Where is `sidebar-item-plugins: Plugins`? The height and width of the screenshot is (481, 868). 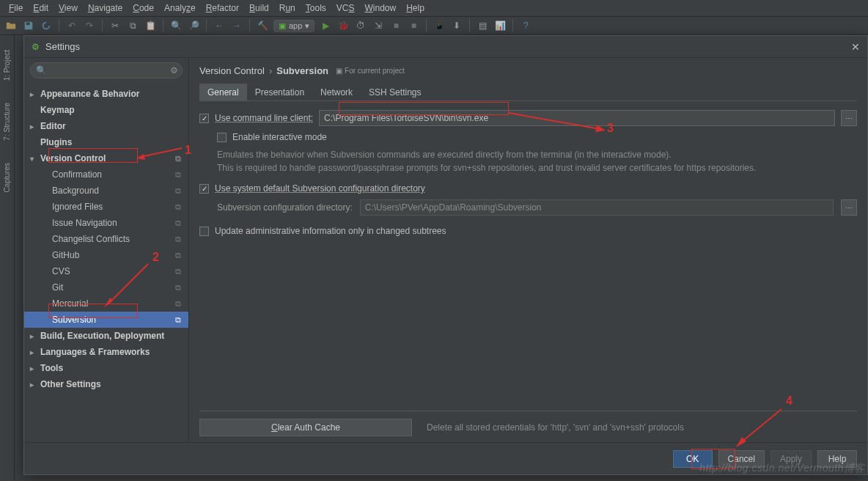 sidebar-item-plugins: Plugins is located at coordinates (106, 142).